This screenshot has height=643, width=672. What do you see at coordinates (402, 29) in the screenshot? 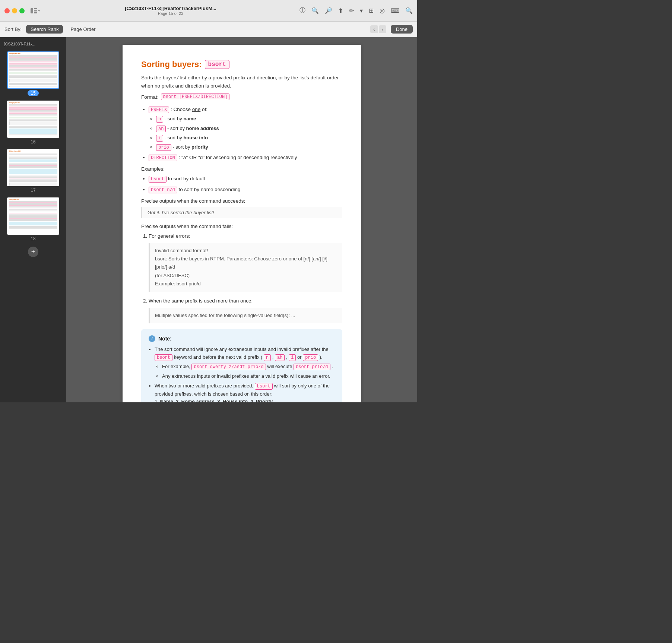
I see `done-button: Done` at bounding box center [402, 29].